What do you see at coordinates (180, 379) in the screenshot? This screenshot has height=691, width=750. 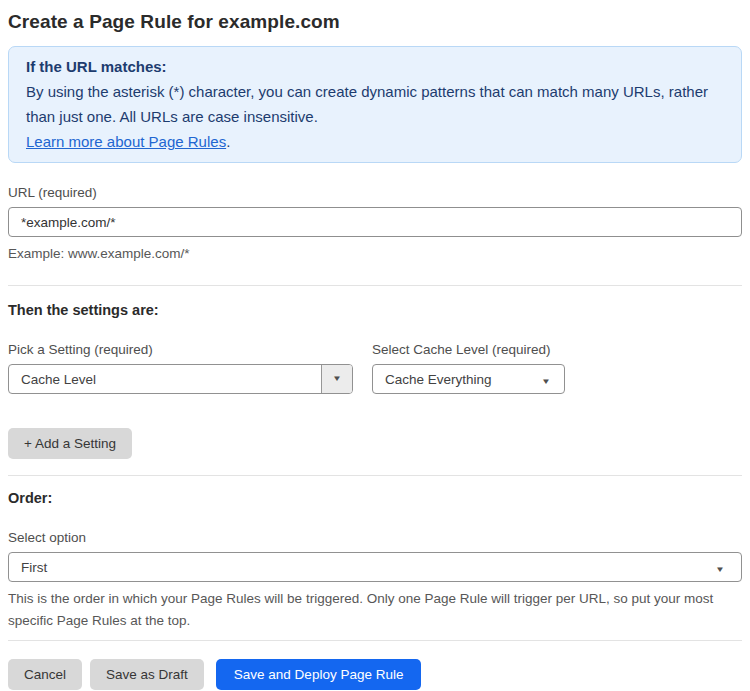 I see `pick-setting-select: Cache Level ▼` at bounding box center [180, 379].